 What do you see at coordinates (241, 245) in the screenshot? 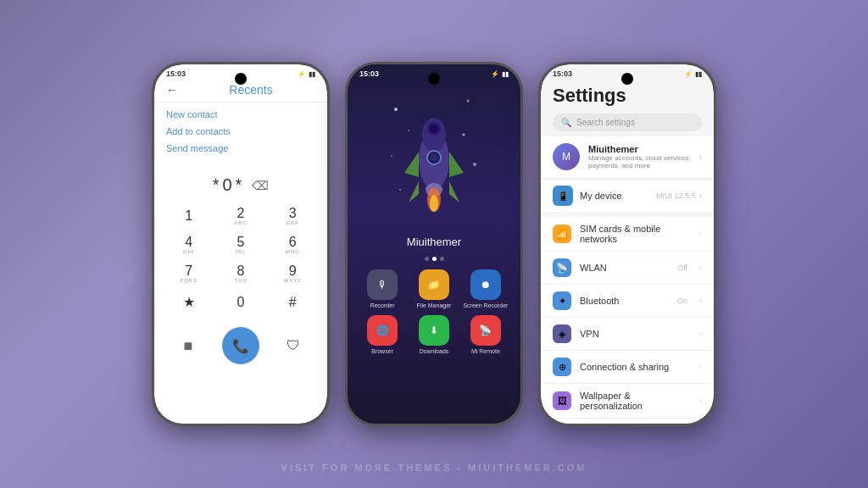
I see `keypad-row-2: 4GHI 5JKL 6MNO` at bounding box center [241, 245].